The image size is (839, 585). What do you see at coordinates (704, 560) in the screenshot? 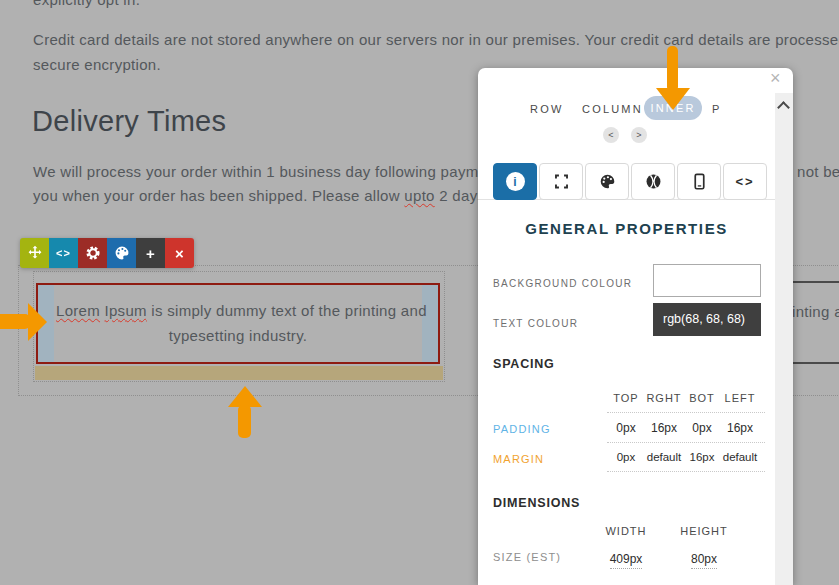
I see `size-height-value: 80px` at bounding box center [704, 560].